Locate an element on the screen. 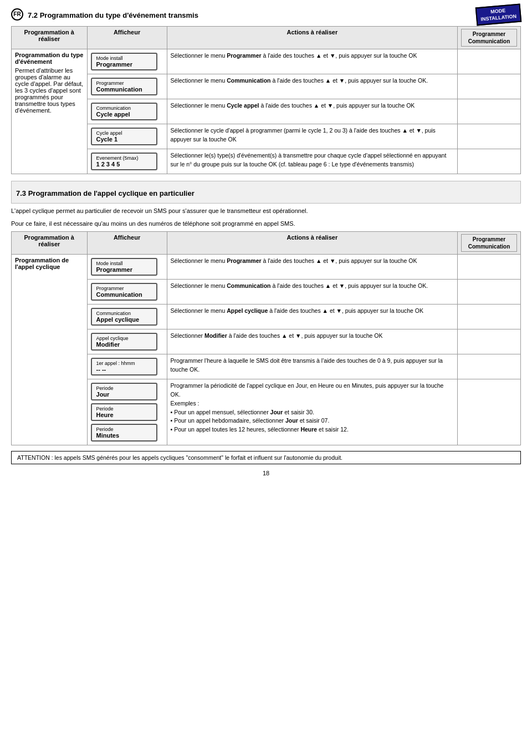 The image size is (532, 756). section2-screen-row1: Programmer Communication is located at coordinates (127, 292).